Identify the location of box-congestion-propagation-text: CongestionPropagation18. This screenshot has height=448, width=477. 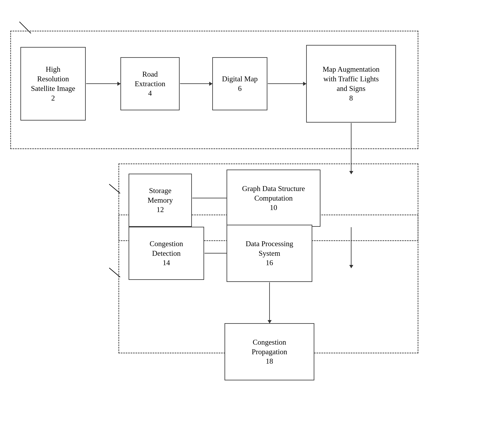
(269, 352).